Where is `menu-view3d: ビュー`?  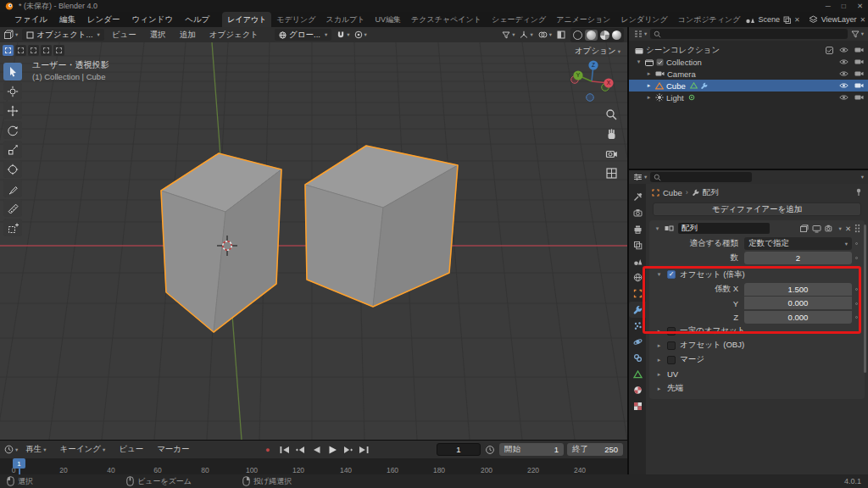
menu-view3d: ビュー is located at coordinates (124, 36).